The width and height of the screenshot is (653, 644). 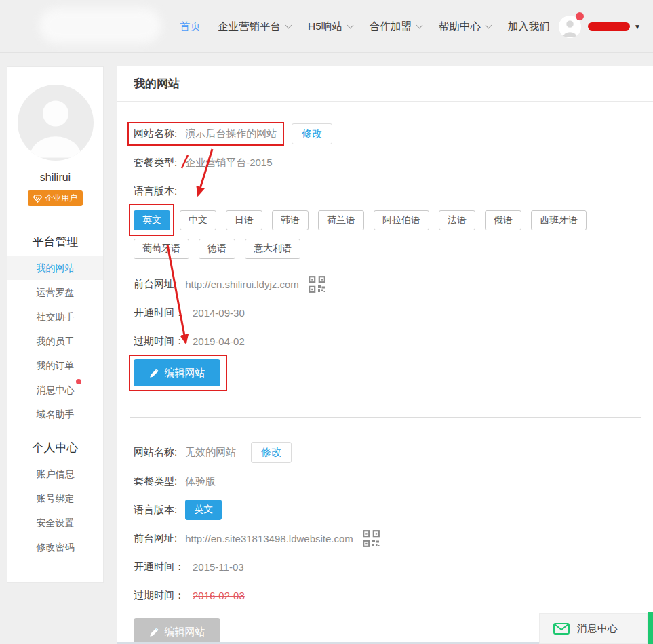 I want to click on open-date-value: 2015-11-03, so click(x=218, y=567).